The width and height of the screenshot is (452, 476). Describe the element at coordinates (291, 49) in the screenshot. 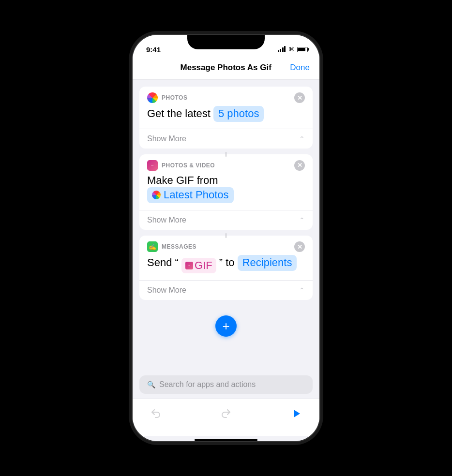

I see `wifi-icon: ⌘` at that location.